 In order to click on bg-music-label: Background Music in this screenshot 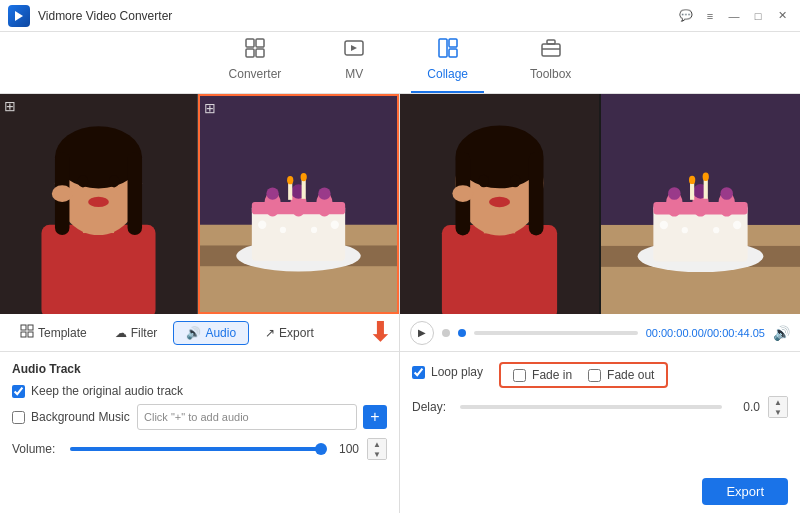, I will do `click(81, 417)`.